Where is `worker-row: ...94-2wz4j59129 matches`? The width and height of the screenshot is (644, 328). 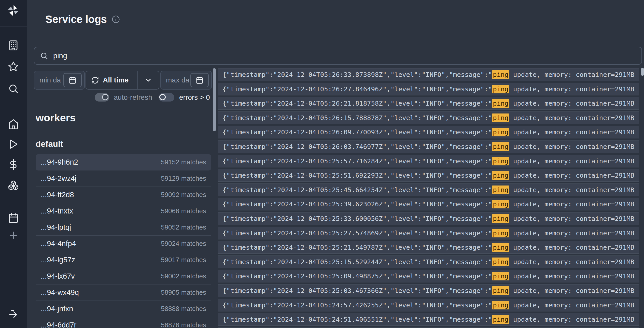
worker-row: ...94-2wz4j59129 matches is located at coordinates (123, 179).